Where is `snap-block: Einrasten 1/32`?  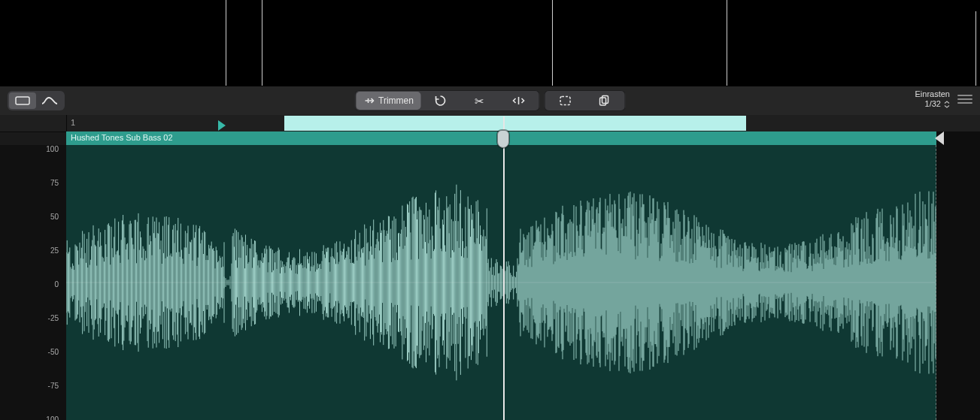 snap-block: Einrasten 1/32 is located at coordinates (933, 99).